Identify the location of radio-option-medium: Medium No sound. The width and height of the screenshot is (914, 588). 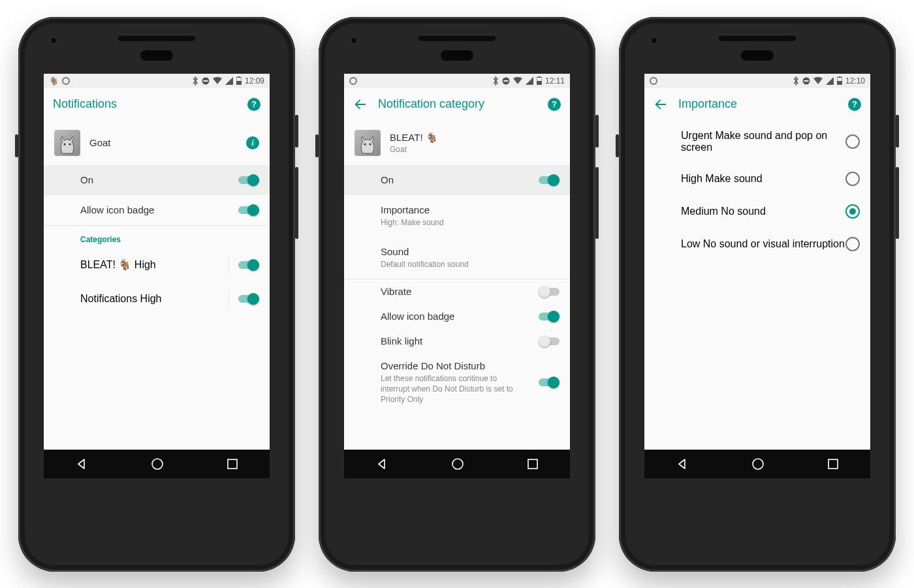
(757, 211).